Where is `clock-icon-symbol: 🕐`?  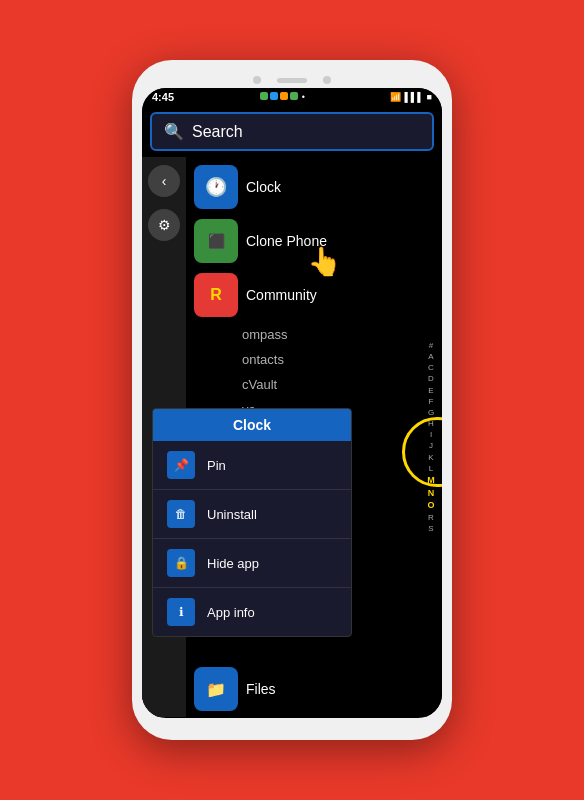 clock-icon-symbol: 🕐 is located at coordinates (216, 187).